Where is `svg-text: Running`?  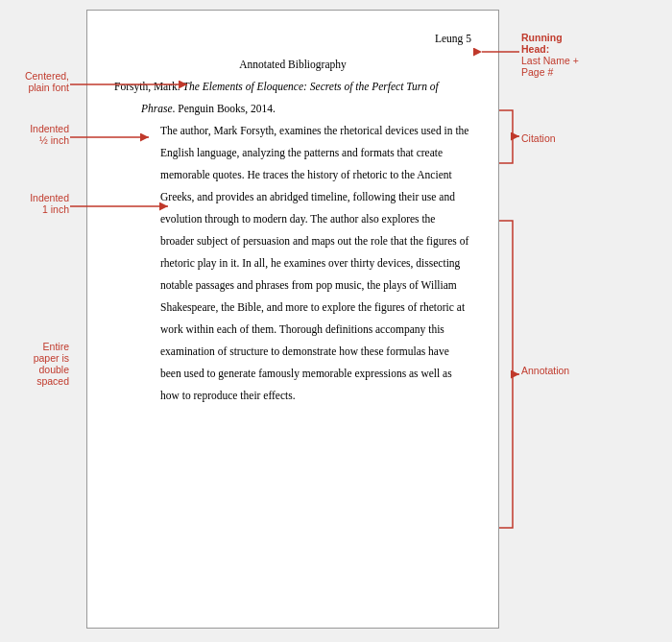 svg-text: Running is located at coordinates (541, 37).